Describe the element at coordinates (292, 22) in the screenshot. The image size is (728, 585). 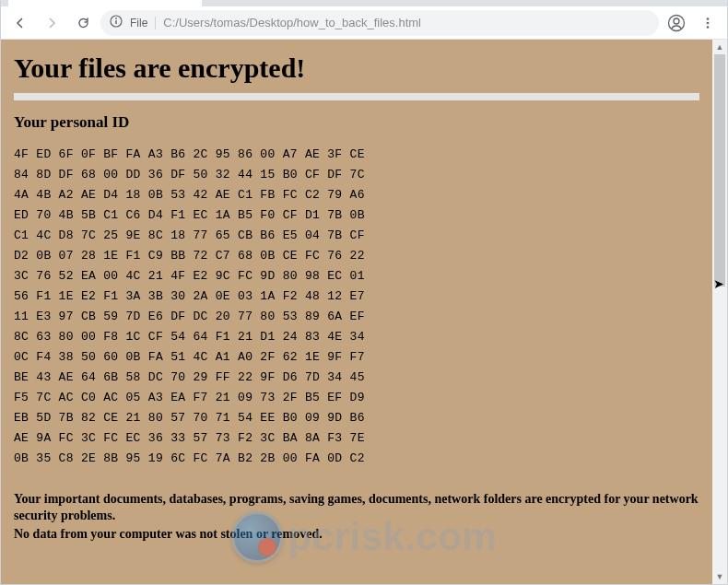
I see `url-text: C:/Users/tomas/Desktop/how_to_back_files…` at that location.